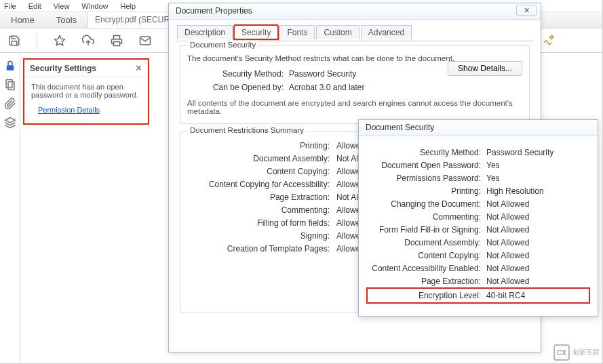 Image resolution: width=603 pixels, height=364 pixels. Describe the element at coordinates (355, 85) in the screenshot. I see `document-security-fieldset: Document Security Show Details... The do…` at that location.